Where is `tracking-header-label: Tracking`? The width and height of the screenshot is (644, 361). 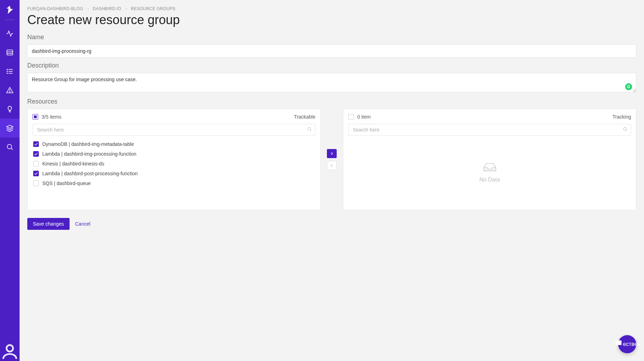 tracking-header-label: Tracking is located at coordinates (622, 117).